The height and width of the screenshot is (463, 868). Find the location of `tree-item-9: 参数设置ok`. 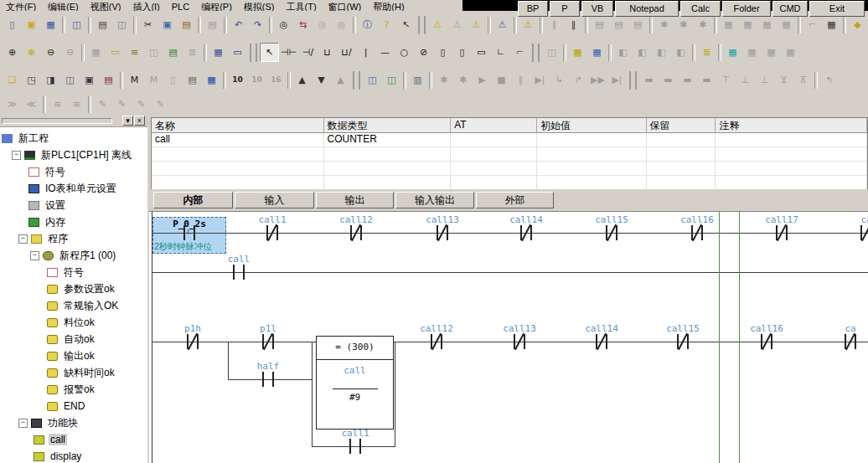

tree-item-9: 参数设置ok is located at coordinates (74, 289).